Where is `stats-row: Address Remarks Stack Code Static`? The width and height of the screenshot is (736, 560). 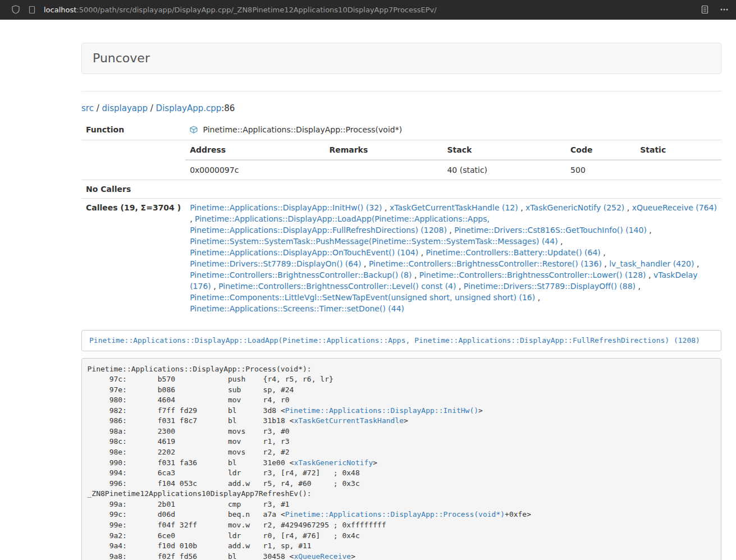 stats-row: Address Remarks Stack Code Static is located at coordinates (401, 160).